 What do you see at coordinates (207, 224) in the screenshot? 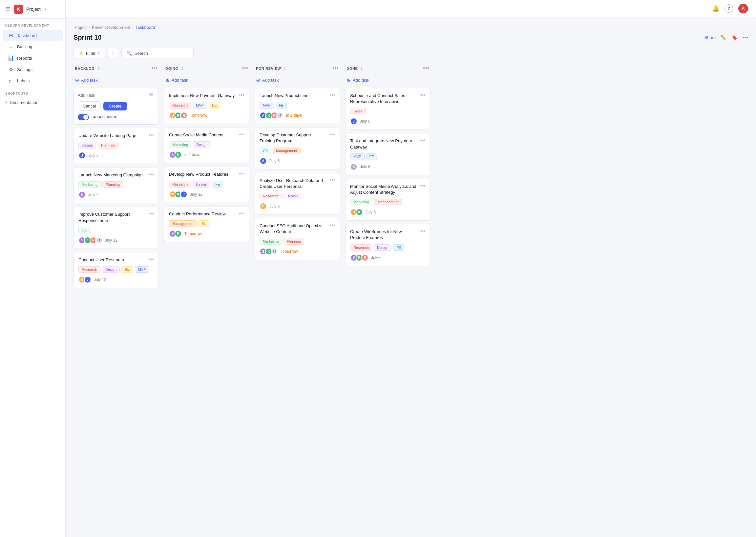
I see `task-card: Conduct Performance Review ••• Managemen…` at bounding box center [207, 224].